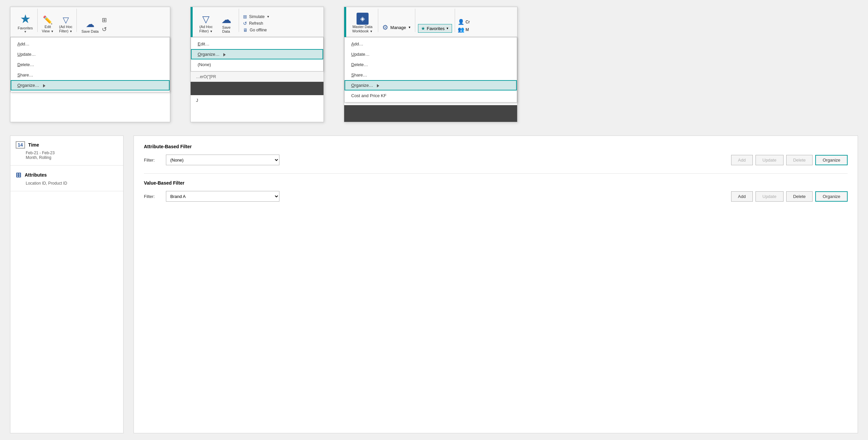 This screenshot has width=868, height=440. What do you see at coordinates (245, 23) in the screenshot?
I see `refresh-icon: ↺` at bounding box center [245, 23].